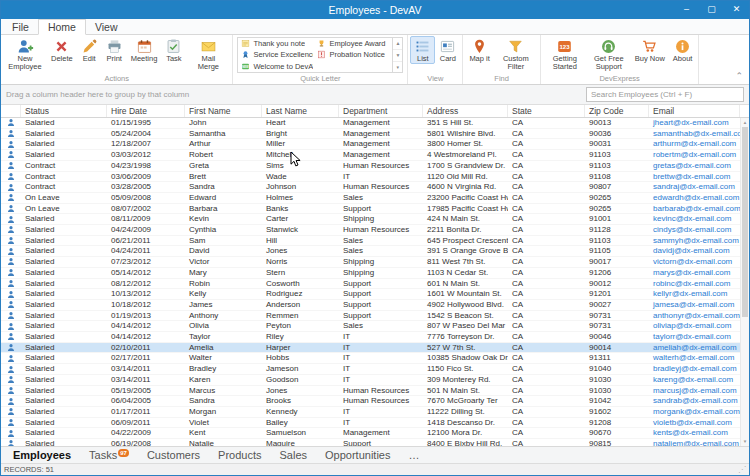  What do you see at coordinates (300, 111) in the screenshot?
I see `column-header-last-name: Last Name` at bounding box center [300, 111].